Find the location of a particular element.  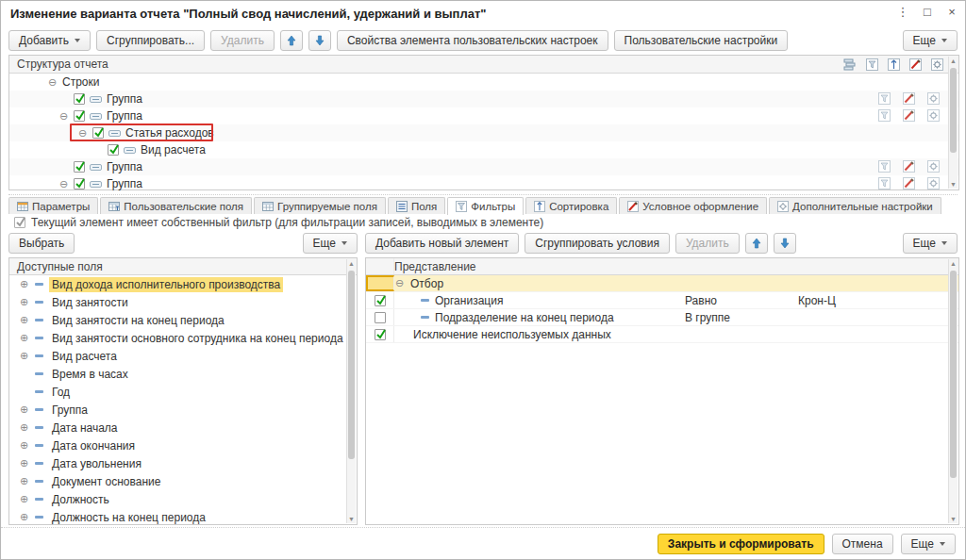

tab-fields: Поля is located at coordinates (417, 206).